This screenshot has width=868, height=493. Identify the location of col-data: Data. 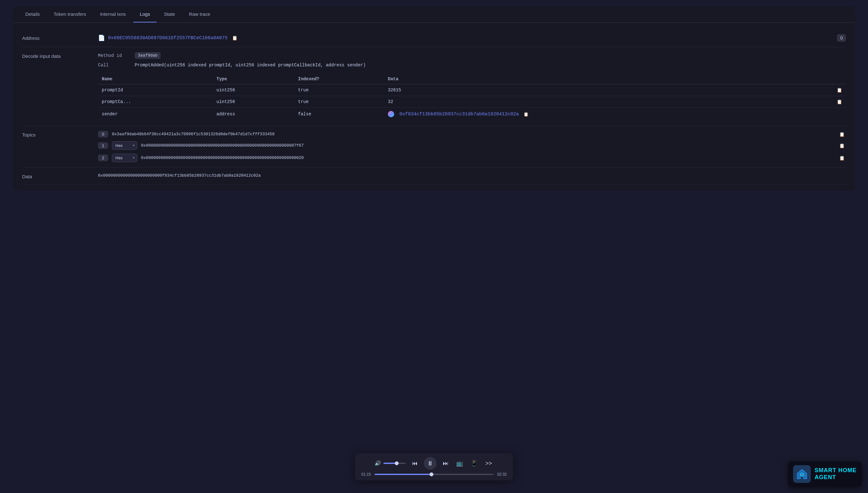
(615, 79).